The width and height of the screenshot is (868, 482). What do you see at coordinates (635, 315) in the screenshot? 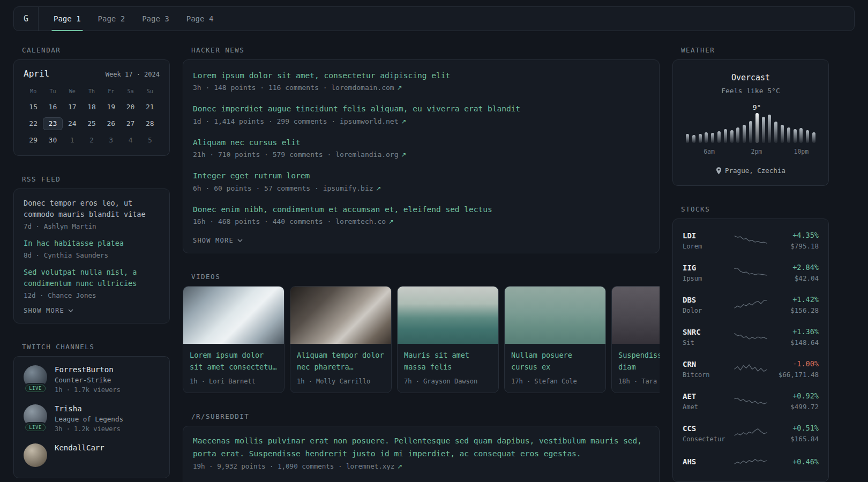
I see `video-thumbnail` at bounding box center [635, 315].